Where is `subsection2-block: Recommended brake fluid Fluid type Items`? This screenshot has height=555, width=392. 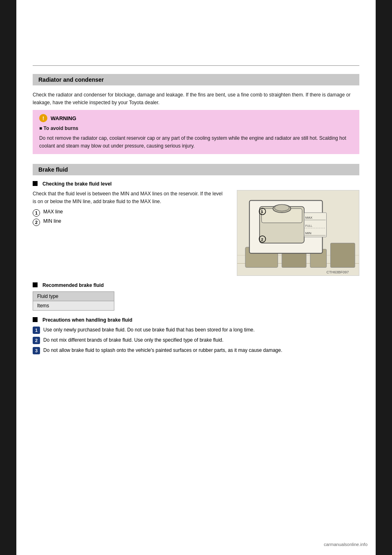 subsection2-block: Recommended brake fluid Fluid type Items is located at coordinates (196, 297).